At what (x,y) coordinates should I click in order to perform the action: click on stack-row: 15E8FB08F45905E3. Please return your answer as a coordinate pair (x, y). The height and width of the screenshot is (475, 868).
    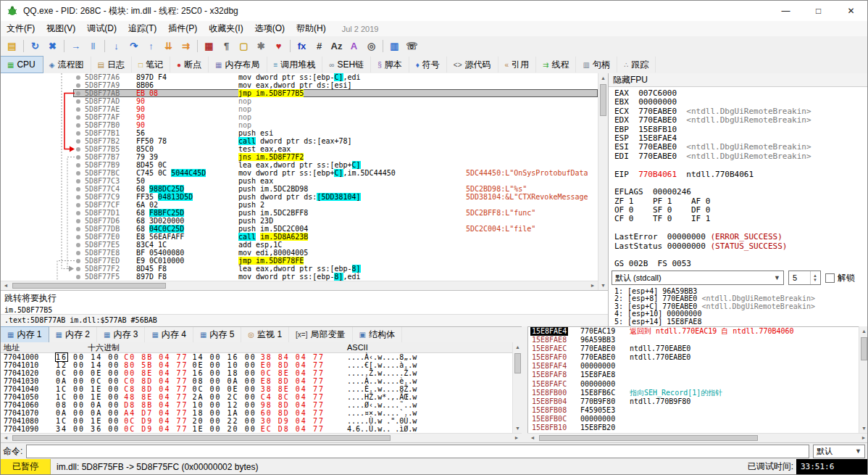
    Looking at the image, I should click on (693, 410).